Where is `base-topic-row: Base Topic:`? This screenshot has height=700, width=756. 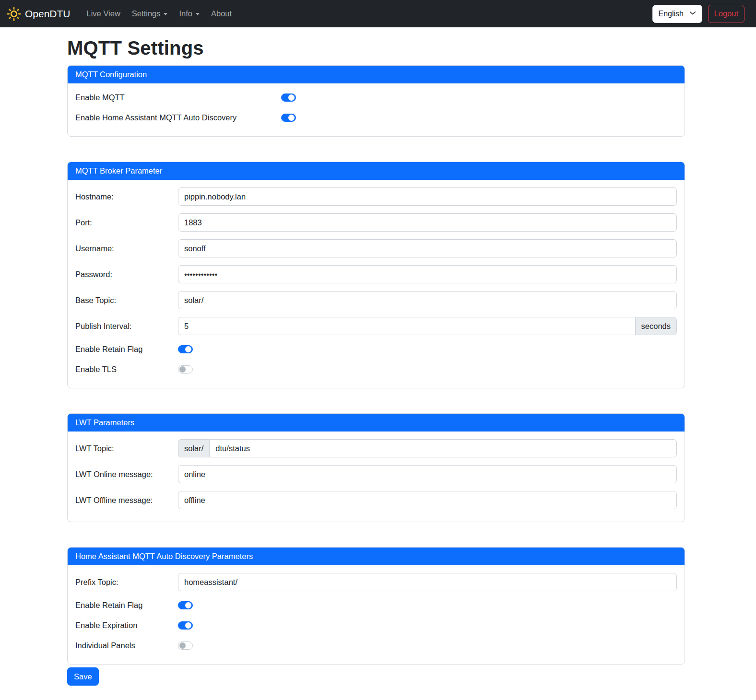
base-topic-row: Base Topic: is located at coordinates (376, 300).